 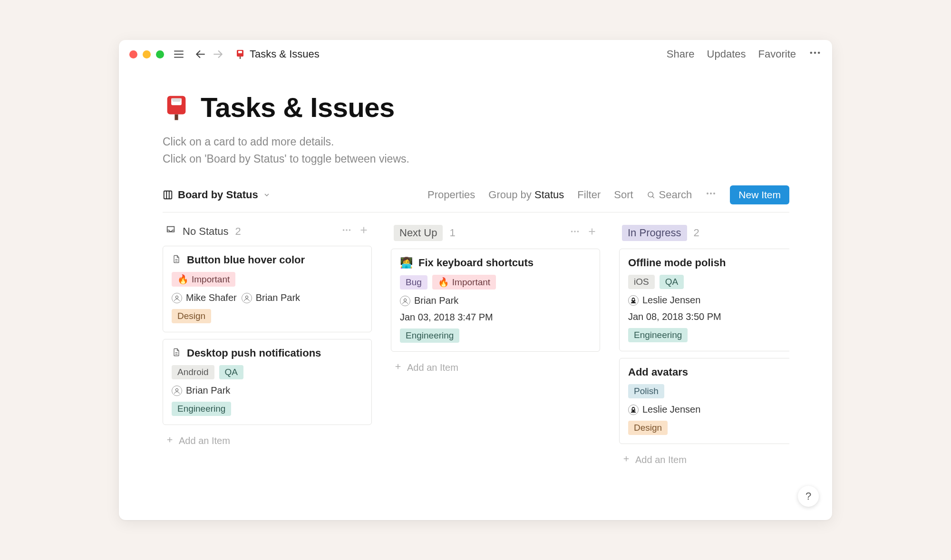 What do you see at coordinates (815, 54) in the screenshot?
I see `more-menu-icon` at bounding box center [815, 54].